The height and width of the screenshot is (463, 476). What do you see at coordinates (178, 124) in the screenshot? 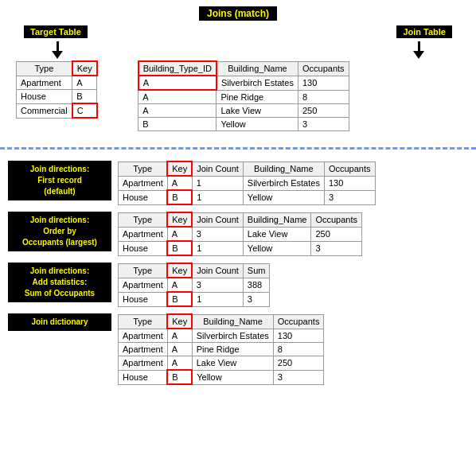
I see `cell-typeid: B` at bounding box center [178, 124].